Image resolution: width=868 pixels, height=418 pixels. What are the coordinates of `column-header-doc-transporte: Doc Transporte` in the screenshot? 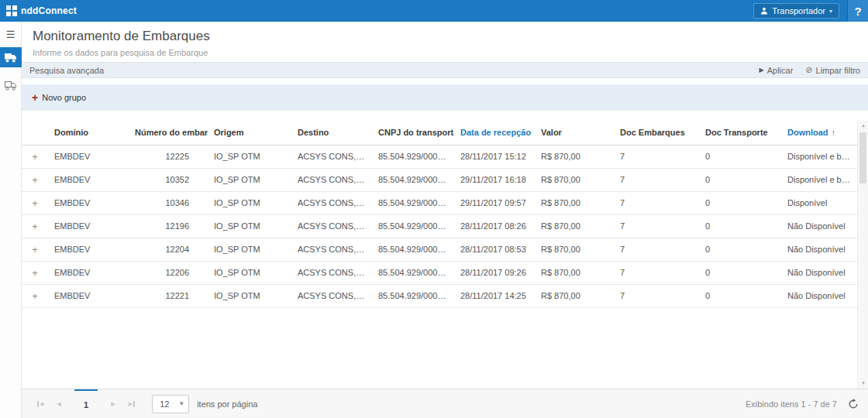 It's located at (740, 132).